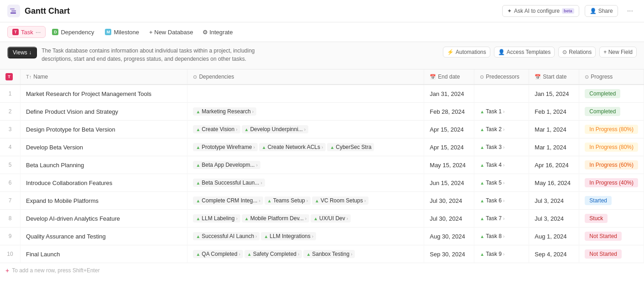 This screenshot has width=644, height=286. Describe the element at coordinates (350, 147) in the screenshot. I see `dependency-tag: ▲CyberSec Stra` at that location.